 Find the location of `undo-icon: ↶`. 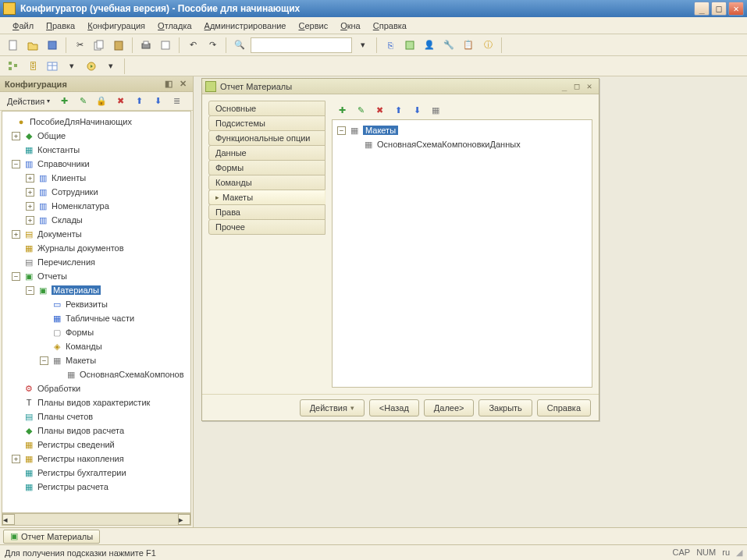

undo-icon: ↶ is located at coordinates (193, 45).